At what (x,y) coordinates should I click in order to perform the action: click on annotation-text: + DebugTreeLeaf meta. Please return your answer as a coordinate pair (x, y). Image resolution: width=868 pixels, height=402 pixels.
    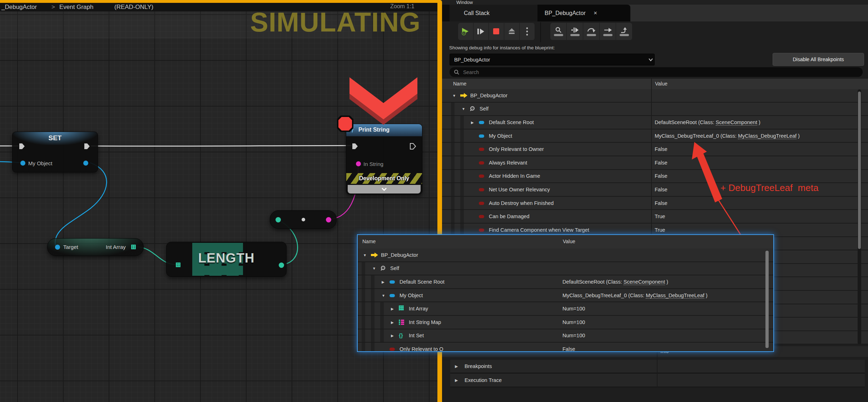
    Looking at the image, I should click on (769, 188).